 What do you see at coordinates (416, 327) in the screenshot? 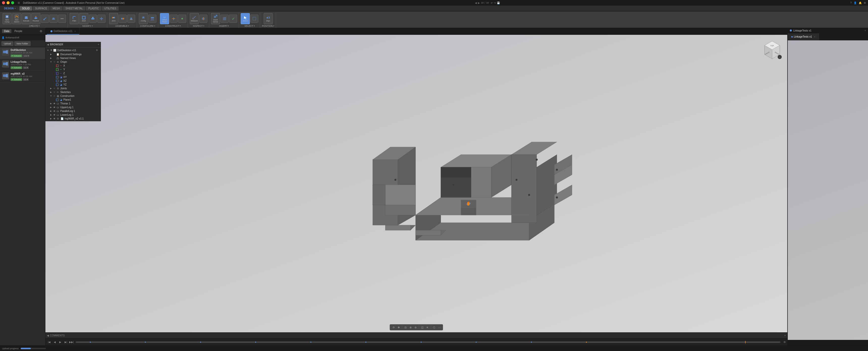
I see `zoom-out-btn: ⊖` at bounding box center [416, 327].